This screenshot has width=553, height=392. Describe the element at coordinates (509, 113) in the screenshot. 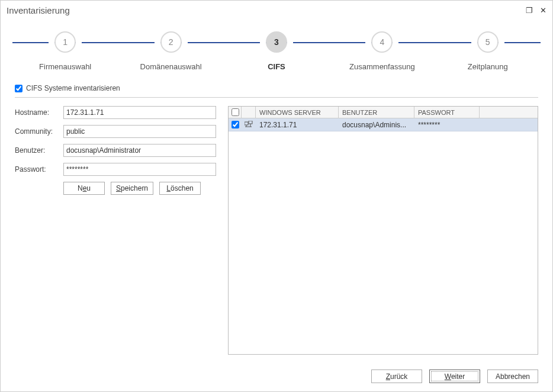

I see `header-rest` at that location.